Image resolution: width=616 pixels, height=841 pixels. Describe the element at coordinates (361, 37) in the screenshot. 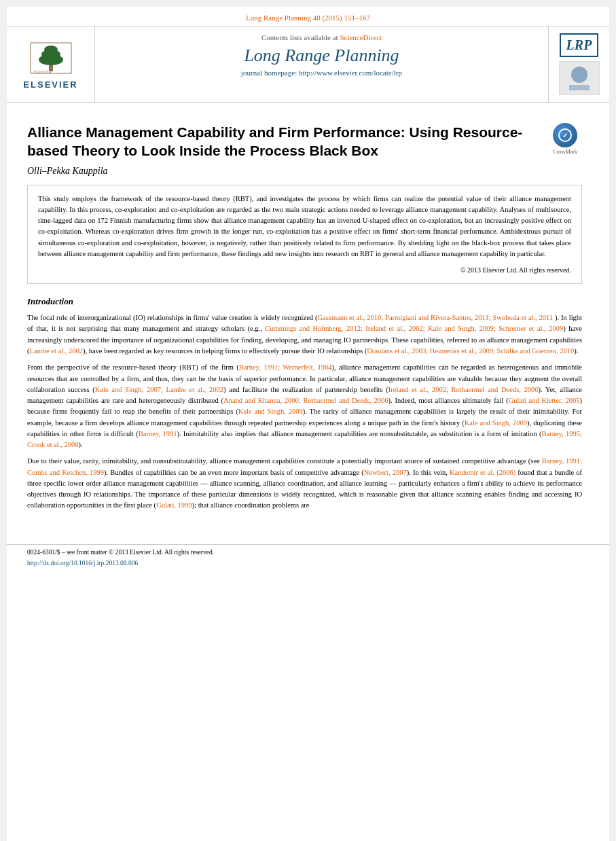

I see `sciencedirect-anchor: ScienceDirect` at that location.